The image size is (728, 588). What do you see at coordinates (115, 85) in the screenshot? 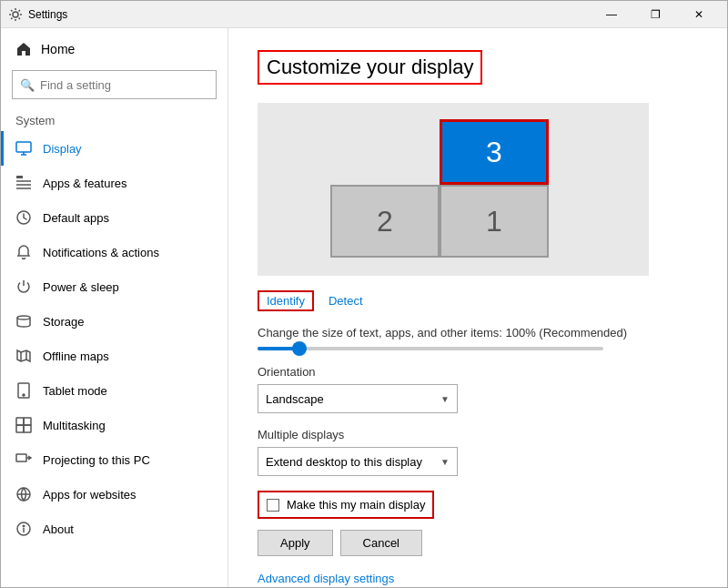
I see `search-box: 🔍` at bounding box center [115, 85].